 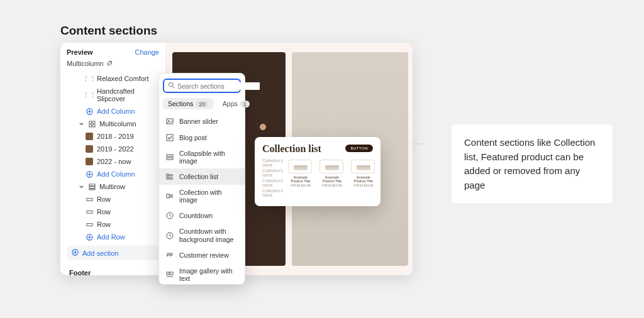 What do you see at coordinates (202, 178) in the screenshot?
I see `section-picker-popover: Sections 20 Apps 1 Banner slider Blog po…` at bounding box center [202, 178].